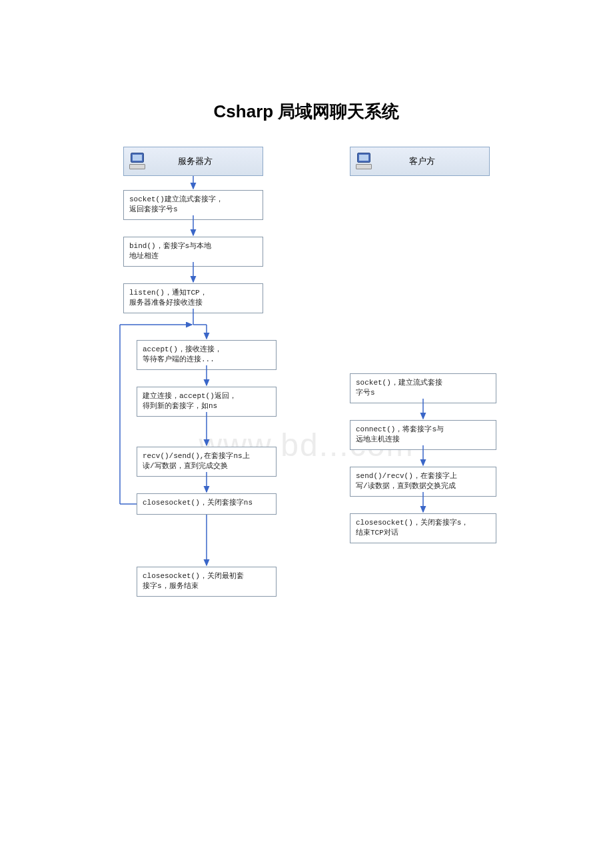 The image size is (613, 868). What do you see at coordinates (432, 161) in the screenshot?
I see `client-header-label: 客户方` at bounding box center [432, 161].